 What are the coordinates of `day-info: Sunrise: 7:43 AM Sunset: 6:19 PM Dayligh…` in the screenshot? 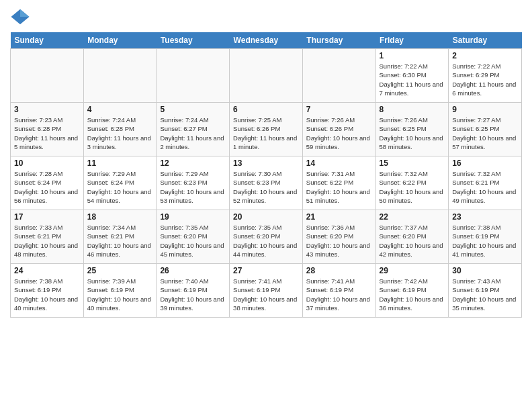 It's located at (485, 294).